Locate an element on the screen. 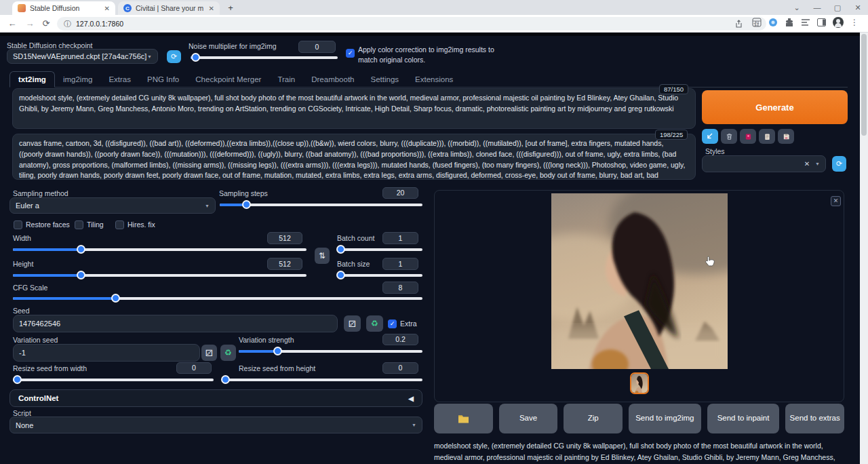 The height and width of the screenshot is (464, 868). refresh-checkpoint-button: ⟳ is located at coordinates (174, 57).